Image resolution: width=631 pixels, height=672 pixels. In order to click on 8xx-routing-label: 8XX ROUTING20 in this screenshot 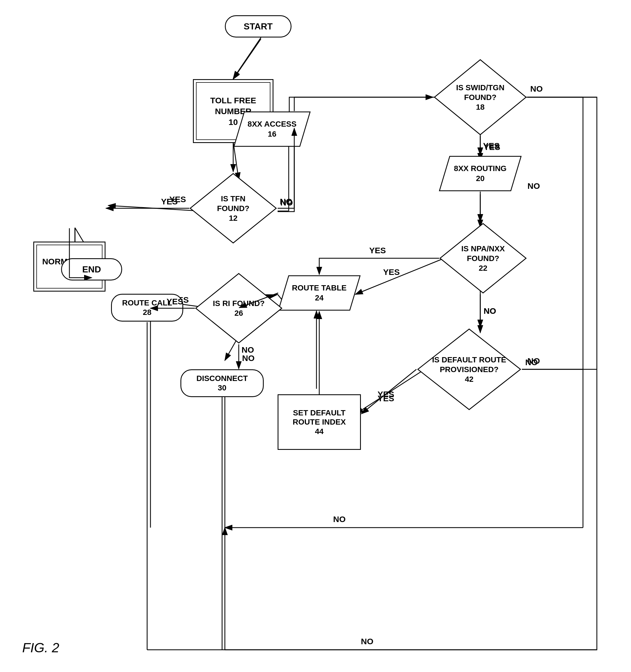, I will do `click(480, 174)`.